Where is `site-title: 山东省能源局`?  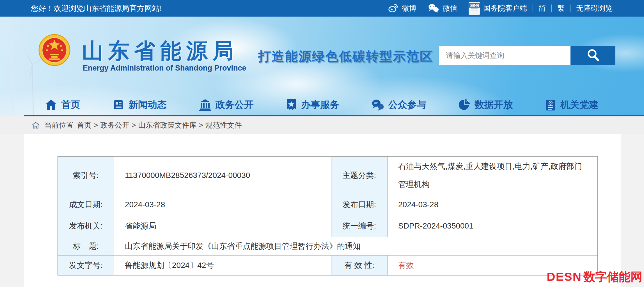
site-title: 山东省能源局 is located at coordinates (160, 51).